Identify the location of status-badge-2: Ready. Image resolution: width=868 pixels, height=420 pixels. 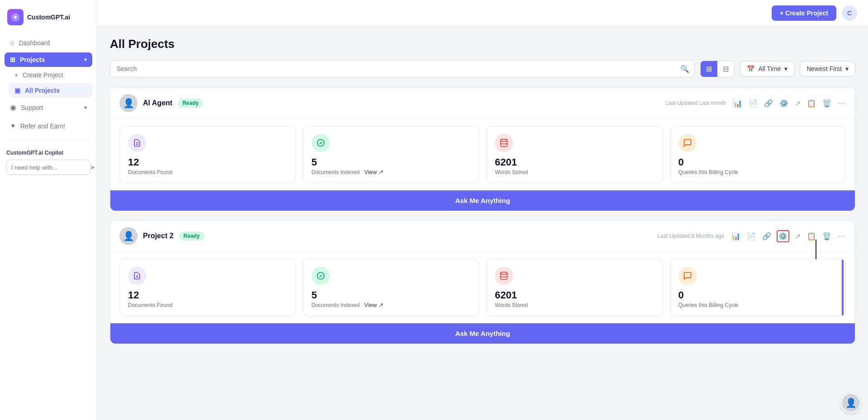
(192, 236).